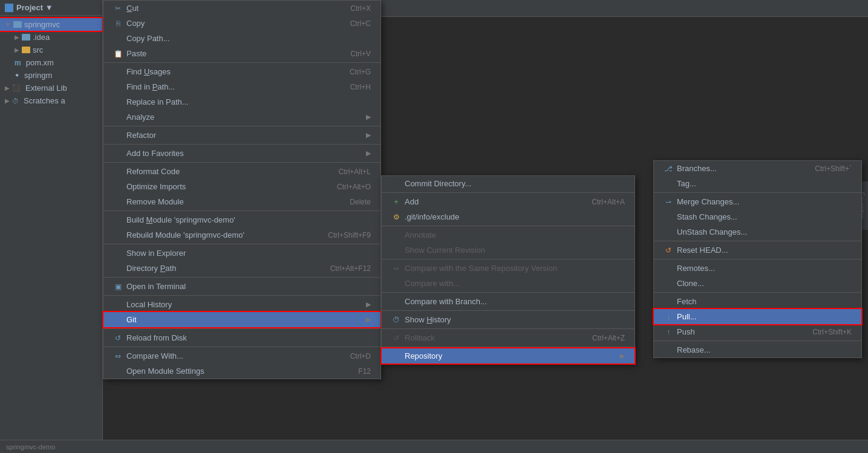  Describe the element at coordinates (242, 202) in the screenshot. I see `menu-remove-module: Remove Module Delete` at that location.